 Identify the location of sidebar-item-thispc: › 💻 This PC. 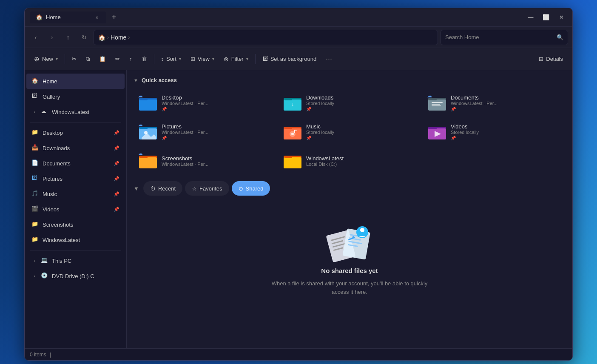
(76, 261).